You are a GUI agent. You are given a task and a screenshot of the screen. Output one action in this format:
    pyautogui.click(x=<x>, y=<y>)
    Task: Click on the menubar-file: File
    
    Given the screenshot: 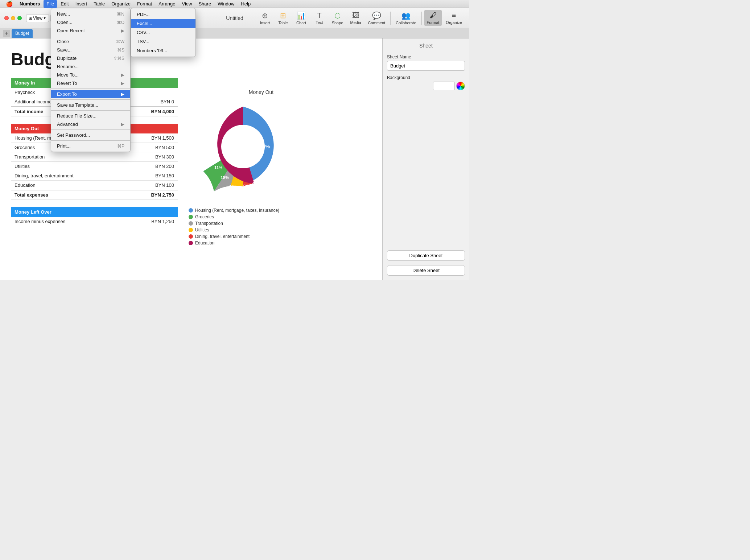 What is the action you would take?
    pyautogui.click(x=50, y=4)
    